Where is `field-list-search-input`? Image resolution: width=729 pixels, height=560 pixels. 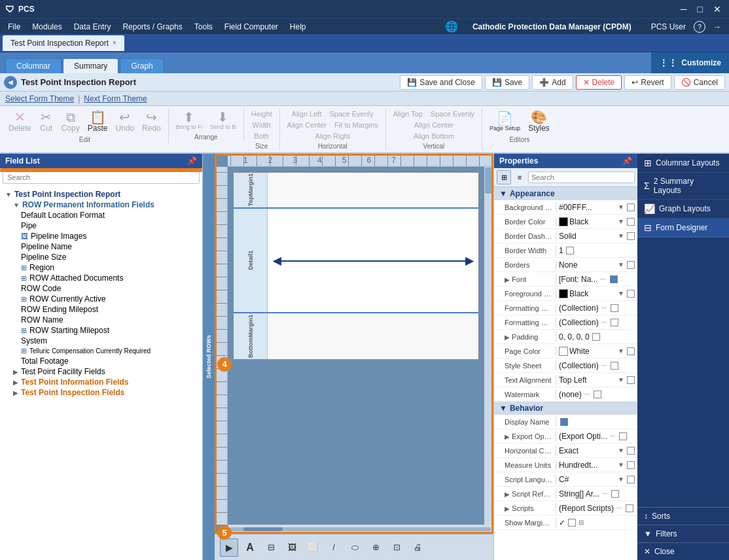 field-list-search-input is located at coordinates (101, 177).